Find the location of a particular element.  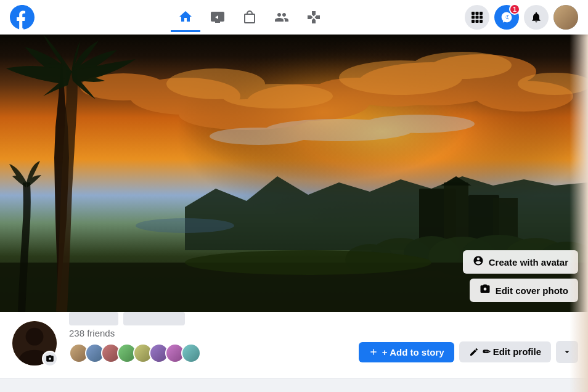

messenger-badge: 1 is located at coordinates (515, 9).